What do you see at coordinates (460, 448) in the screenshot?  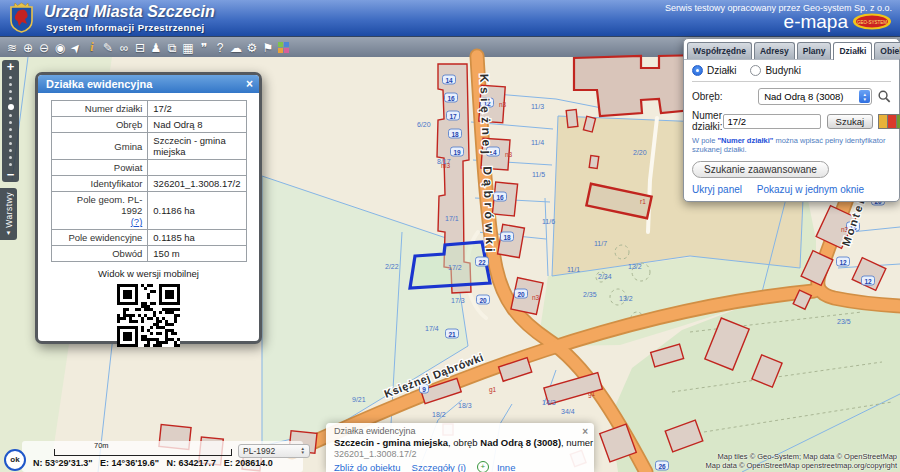 I see `result-popup: Działka ewidencyjna × Szczecin - gmina m…` at bounding box center [460, 448].